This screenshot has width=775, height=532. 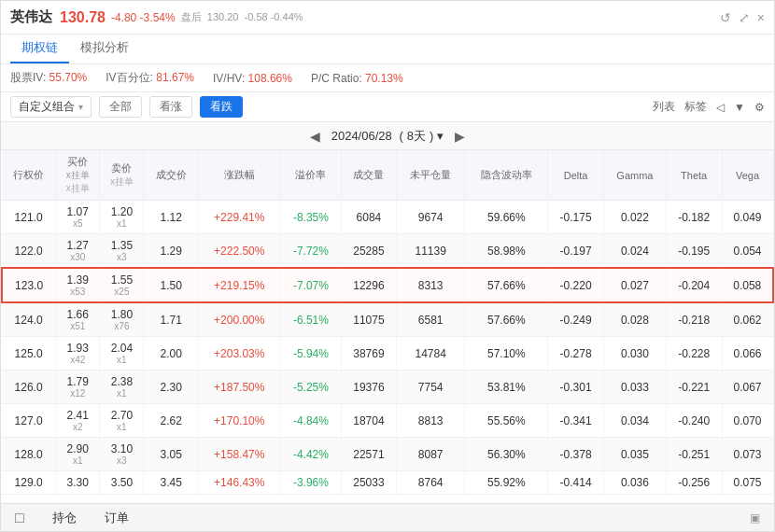 What do you see at coordinates (121, 455) in the screenshot?
I see `cell-sell: 3.10 x3` at bounding box center [121, 455].